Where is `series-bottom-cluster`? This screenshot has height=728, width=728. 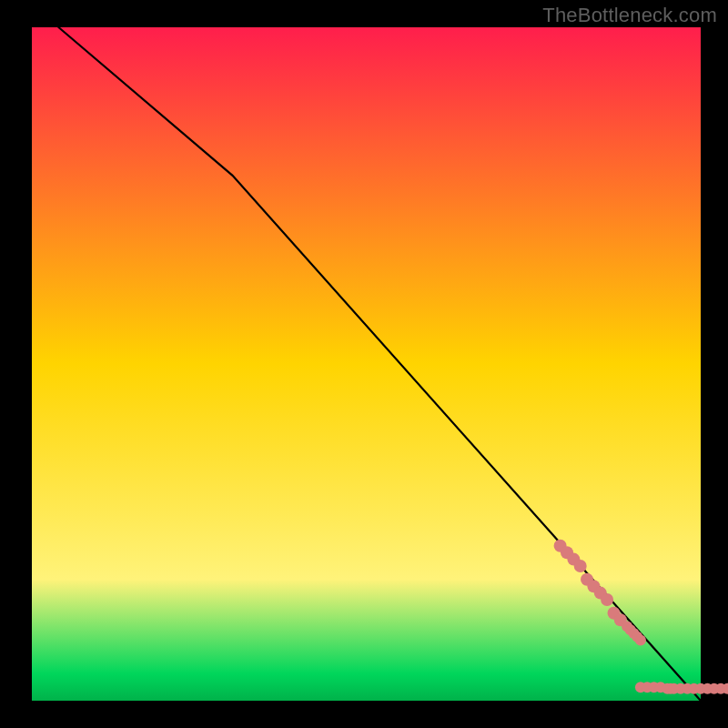 series-bottom-cluster is located at coordinates (682, 688).